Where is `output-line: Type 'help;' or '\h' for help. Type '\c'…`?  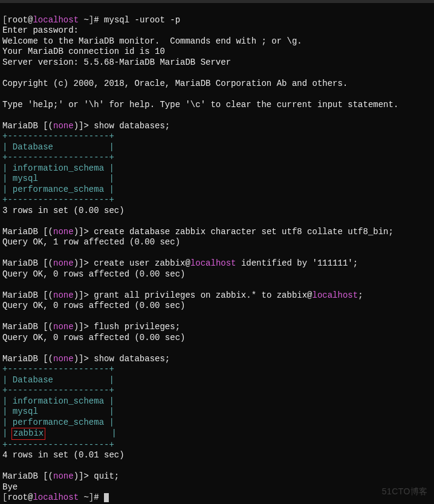
output-line: Type 'help;' or '\h' for help. Type '\c'… is located at coordinates (201, 105).